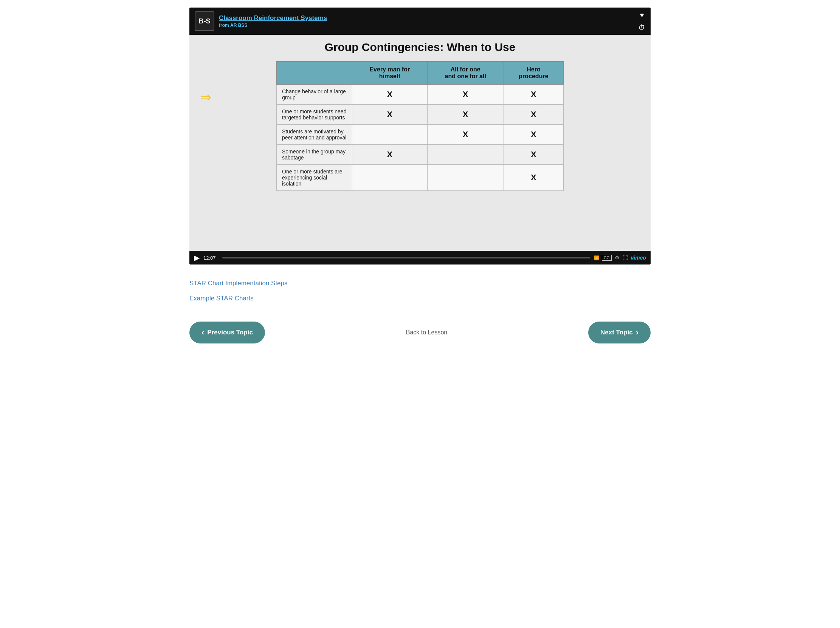 Image resolution: width=840 pixels, height=628 pixels. I want to click on settings-icon: ⚙, so click(617, 258).